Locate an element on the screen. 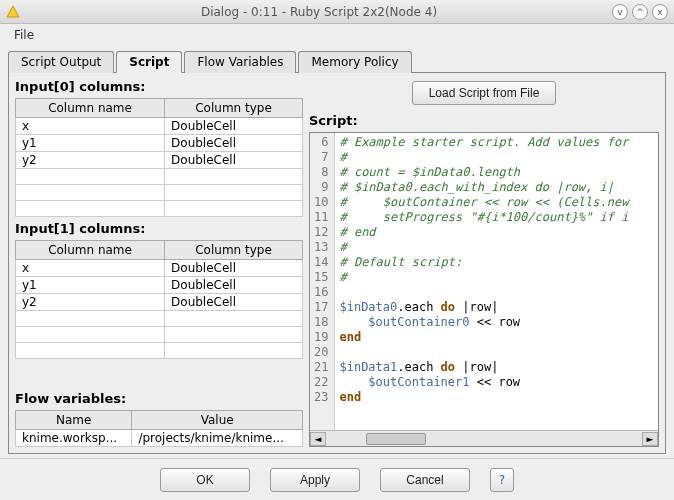 This screenshot has width=674, height=500. cell: /projects/knime/knime... is located at coordinates (218, 438).